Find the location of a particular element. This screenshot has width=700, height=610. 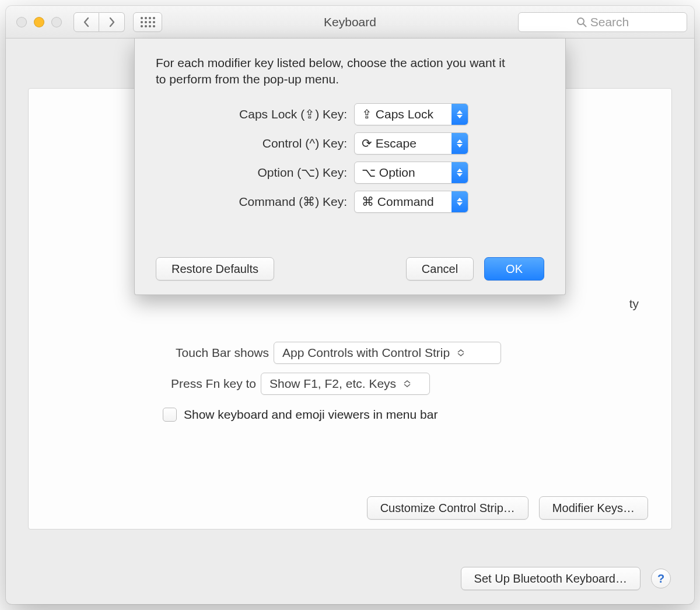

help-icon: ? is located at coordinates (661, 579).